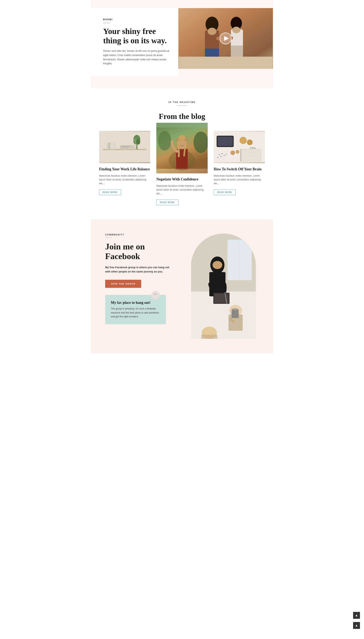 This screenshot has width=364, height=639. What do you see at coordinates (182, 154) in the screenshot?
I see `blog-section: IN THE MEANTIME From the blog` at bounding box center [182, 154].